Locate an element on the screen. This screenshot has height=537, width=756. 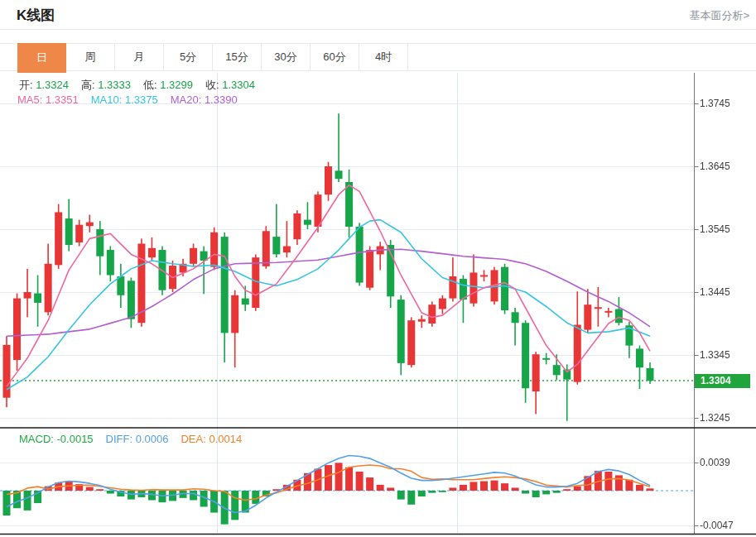
tab-4hour: 4时 is located at coordinates (384, 57).